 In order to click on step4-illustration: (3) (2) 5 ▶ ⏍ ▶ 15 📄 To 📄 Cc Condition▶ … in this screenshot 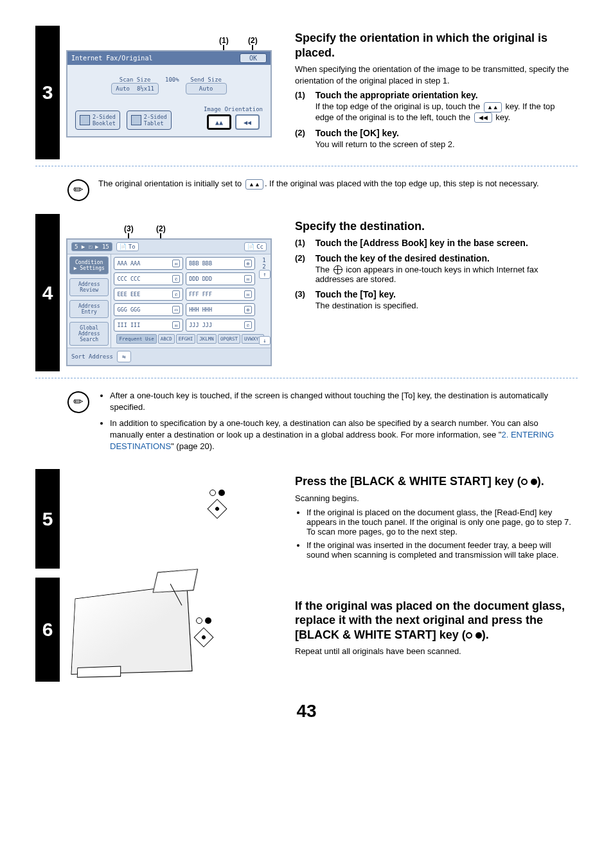, I will do `click(175, 293)`.